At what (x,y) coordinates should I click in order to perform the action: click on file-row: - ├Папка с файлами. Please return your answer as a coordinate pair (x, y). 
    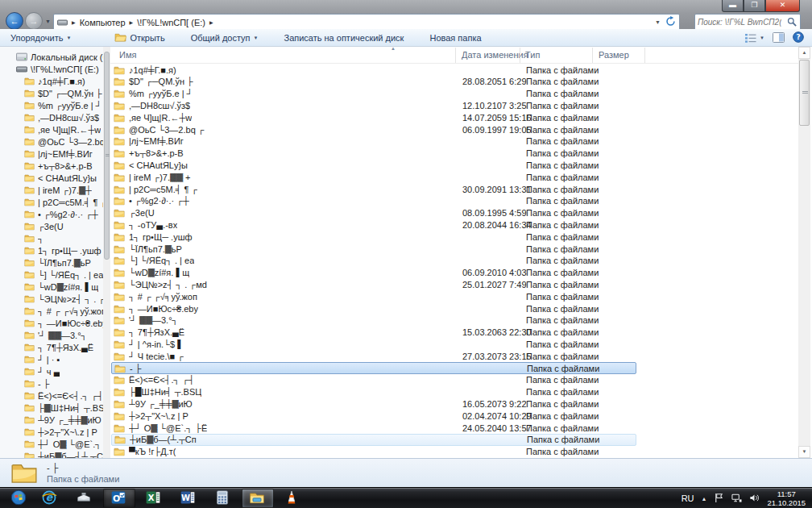
    Looking at the image, I should click on (374, 368).